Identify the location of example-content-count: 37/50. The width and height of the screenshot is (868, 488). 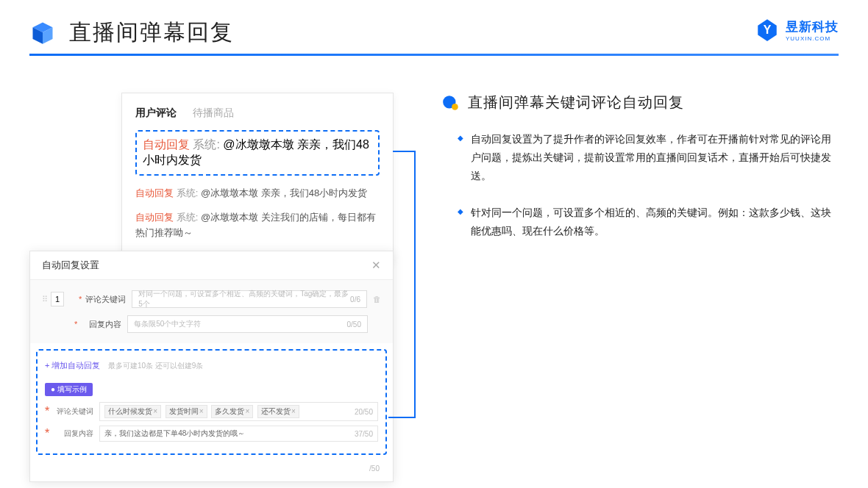
(363, 434).